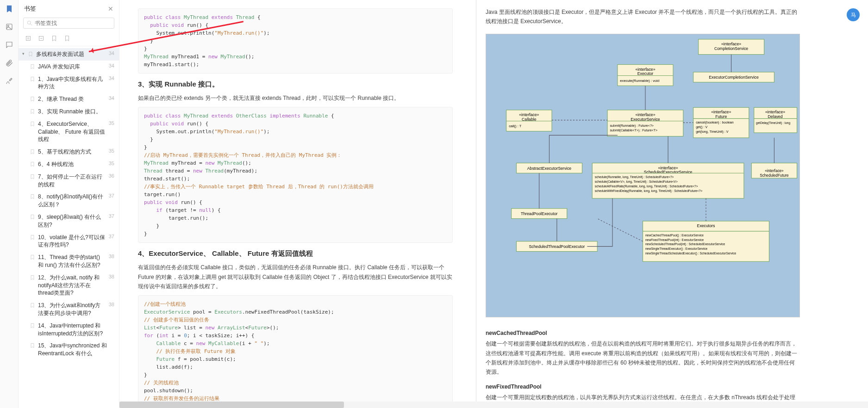  What do you see at coordinates (69, 221) in the screenshot?
I see `bookmark-item: 9、sleep()和wait() 有什么区别?37` at bounding box center [69, 221].